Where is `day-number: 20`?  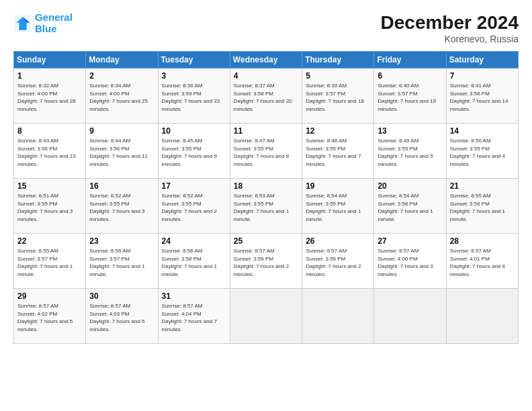 day-number: 20 is located at coordinates (410, 186).